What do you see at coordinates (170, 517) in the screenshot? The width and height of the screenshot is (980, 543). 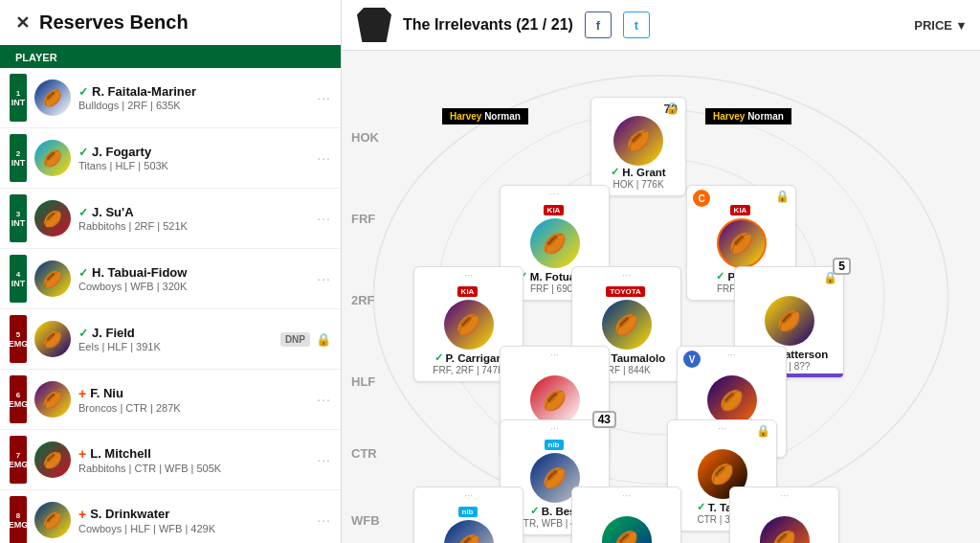 I see `list-item: 8 EMG 🏉 + S. Drinkwater Cowboys | HLF | …` at bounding box center [170, 517].